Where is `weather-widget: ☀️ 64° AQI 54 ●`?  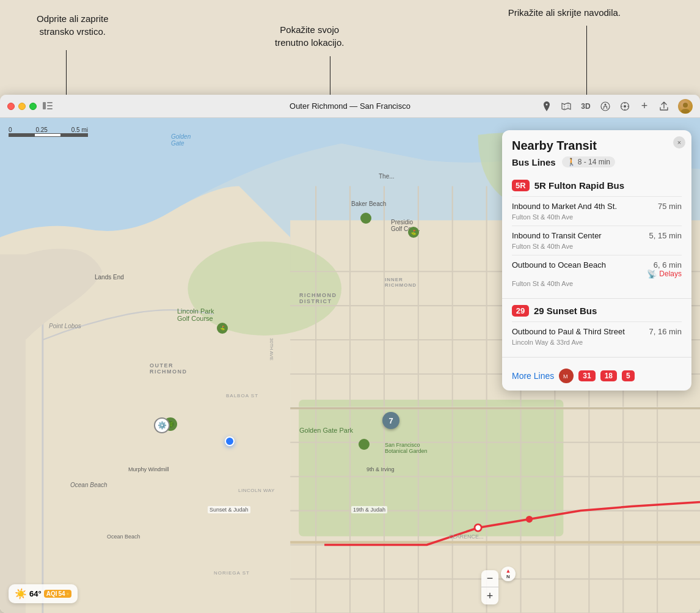
weather-widget: ☀️ 64° AQI 54 ● is located at coordinates (43, 594).